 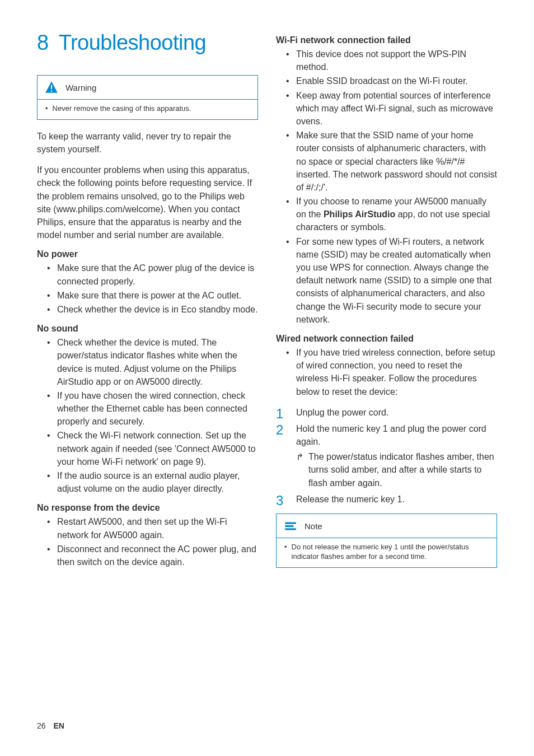 I want to click on warning-header: Warning, so click(x=148, y=87).